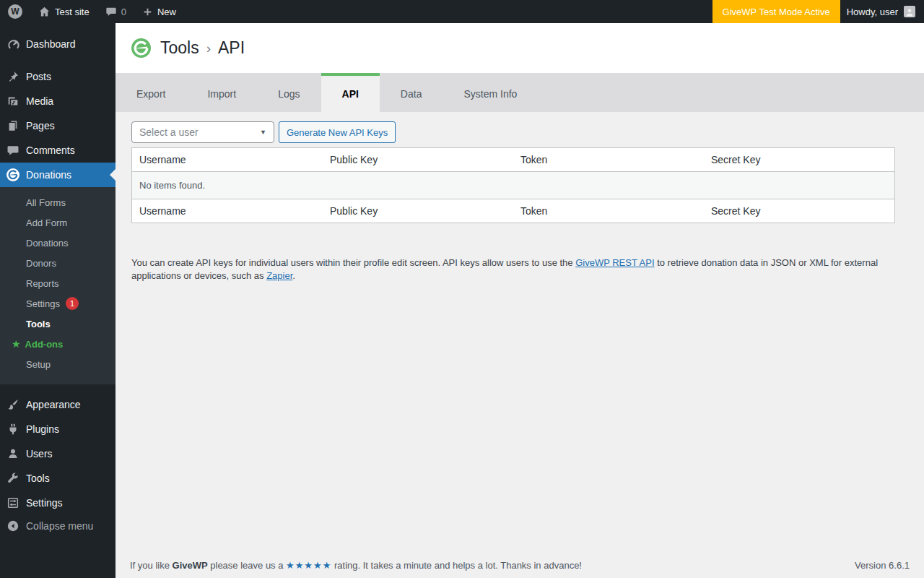  What do you see at coordinates (513, 160) in the screenshot?
I see `table-header: Username Public Key Token Secret Key` at bounding box center [513, 160].